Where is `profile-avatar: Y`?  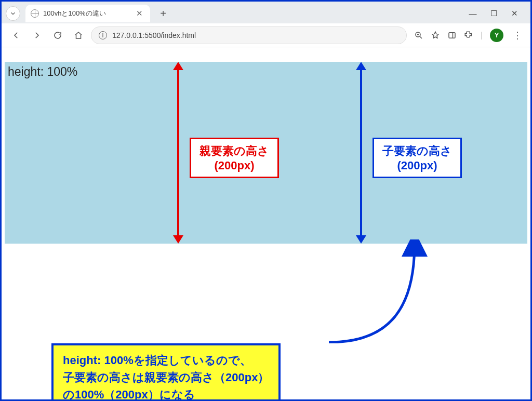 profile-avatar: Y is located at coordinates (497, 35).